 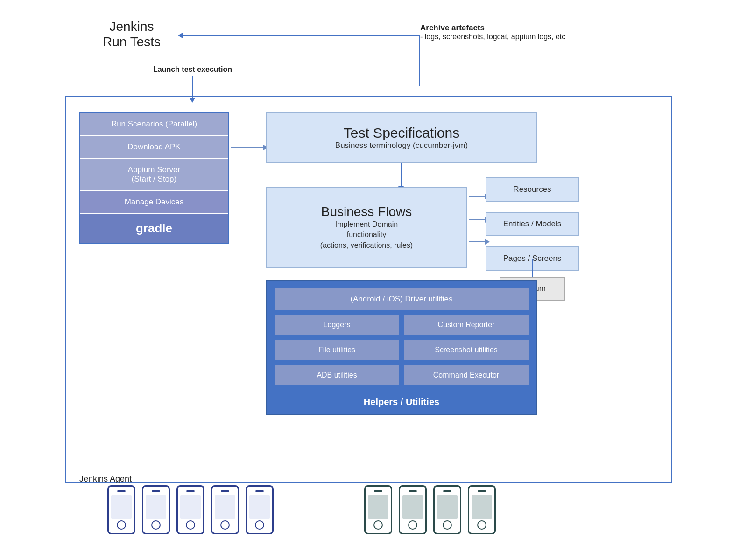 I want to click on arrow-gradle-to-testspecs, so click(x=247, y=147).